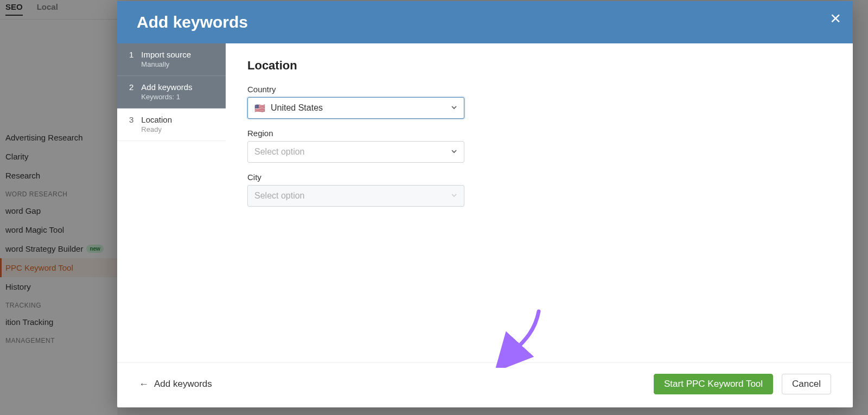  What do you see at coordinates (356, 108) in the screenshot?
I see `country-select: 🇺🇸 United States` at bounding box center [356, 108].